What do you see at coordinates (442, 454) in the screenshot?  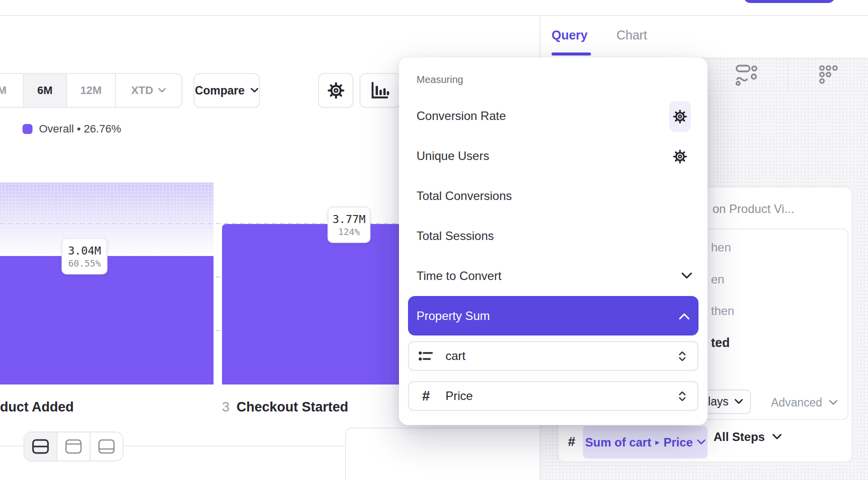 I see `bottom-section-card` at bounding box center [442, 454].